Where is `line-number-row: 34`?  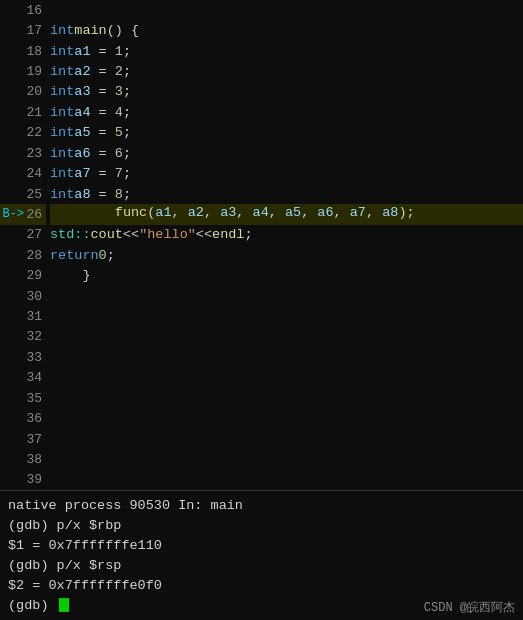
line-number-row: 34 is located at coordinates (23, 378).